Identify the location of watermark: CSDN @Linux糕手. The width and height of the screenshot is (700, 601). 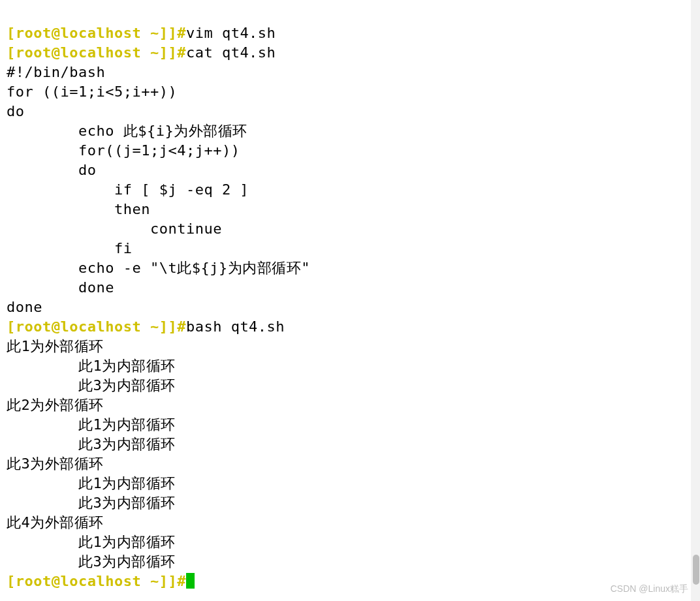
(649, 589).